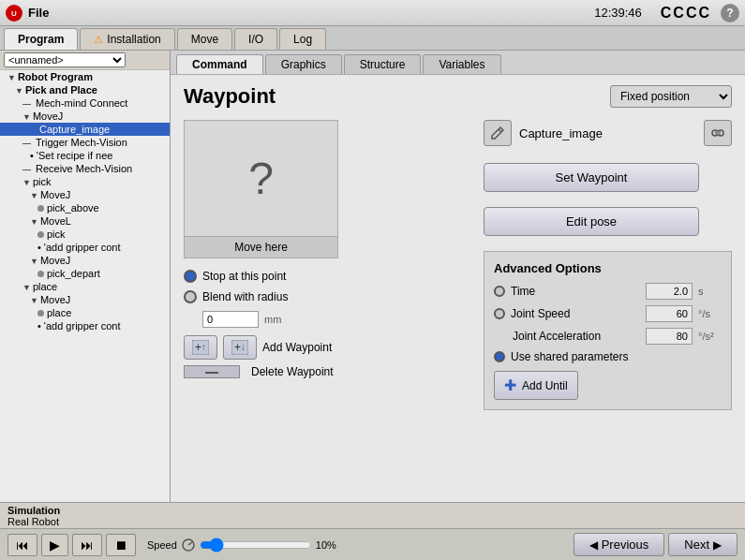  Describe the element at coordinates (204, 39) in the screenshot. I see `tab-move-label: Move` at that location.